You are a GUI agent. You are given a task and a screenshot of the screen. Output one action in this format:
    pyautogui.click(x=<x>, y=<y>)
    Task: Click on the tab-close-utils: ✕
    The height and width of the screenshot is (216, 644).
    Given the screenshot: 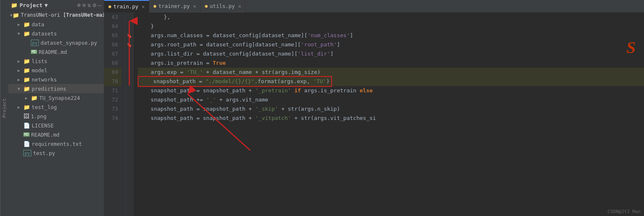 What is the action you would take?
    pyautogui.click(x=239, y=6)
    